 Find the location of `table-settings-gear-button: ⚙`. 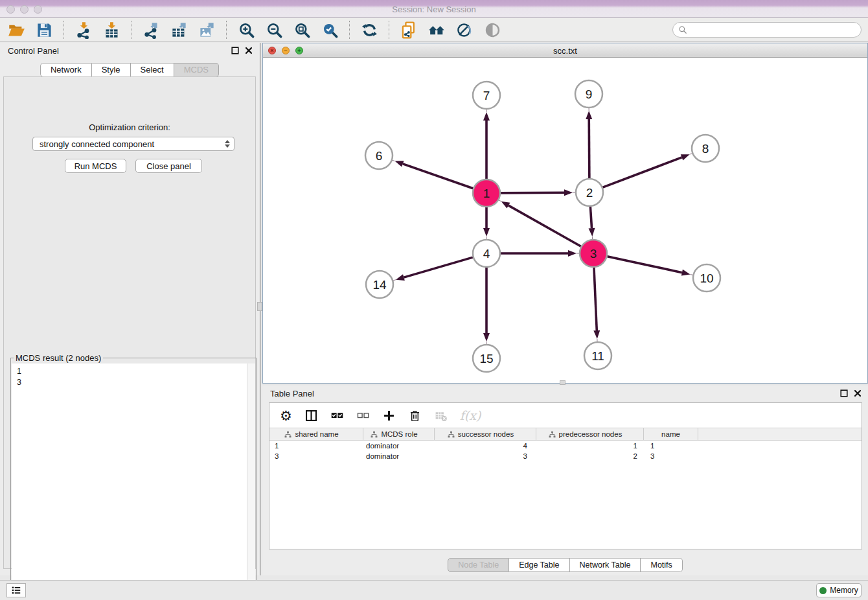

table-settings-gear-button: ⚙ is located at coordinates (286, 415).